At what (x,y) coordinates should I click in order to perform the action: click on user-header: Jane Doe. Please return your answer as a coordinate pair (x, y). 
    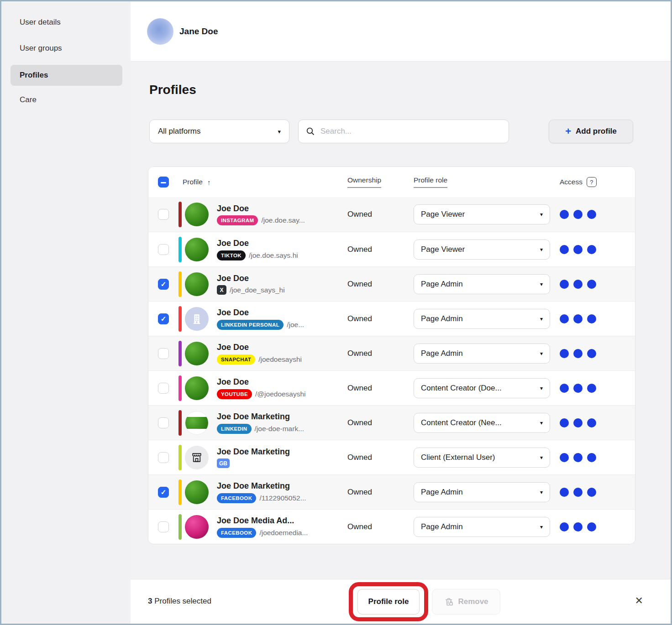
    Looking at the image, I should click on (401, 31).